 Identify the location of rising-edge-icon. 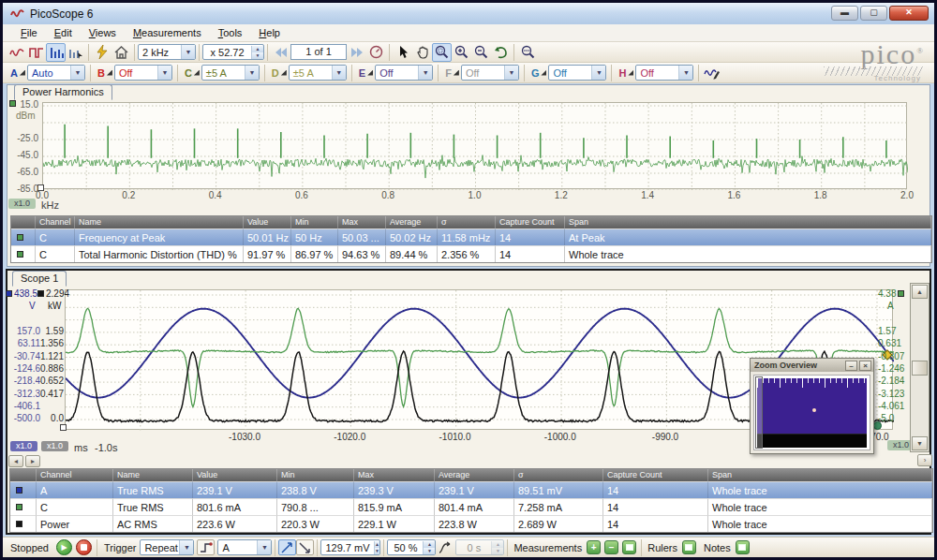
(287, 547).